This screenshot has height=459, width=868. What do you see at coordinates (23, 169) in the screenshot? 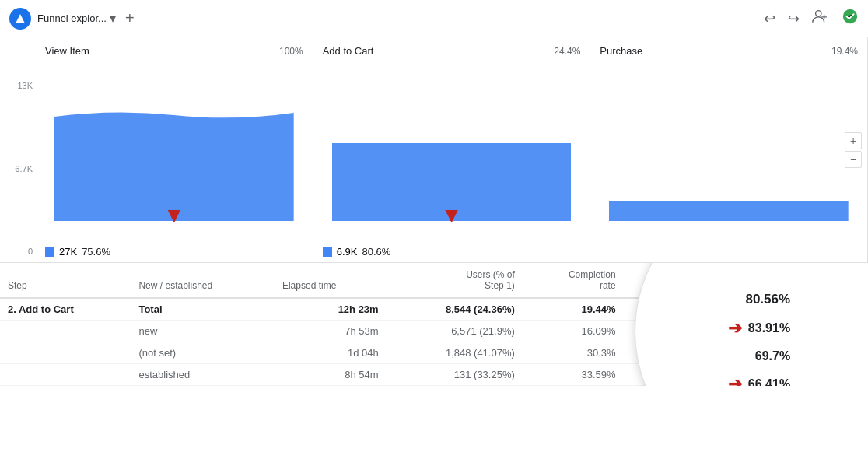
I see `y-axis-mid: 6.7K` at bounding box center [23, 169].